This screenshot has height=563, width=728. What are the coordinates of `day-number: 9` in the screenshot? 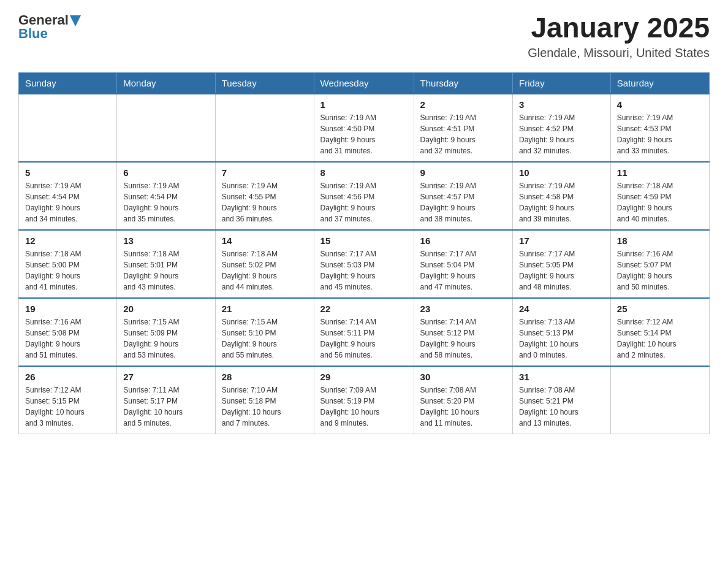 It's located at (463, 173).